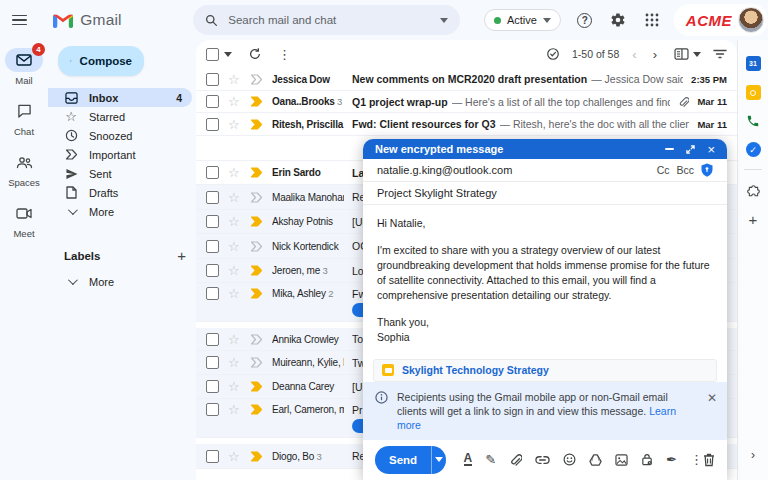  What do you see at coordinates (120, 98) in the screenshot?
I see `sidebar-item-inbox: Inbox 4` at bounding box center [120, 98].